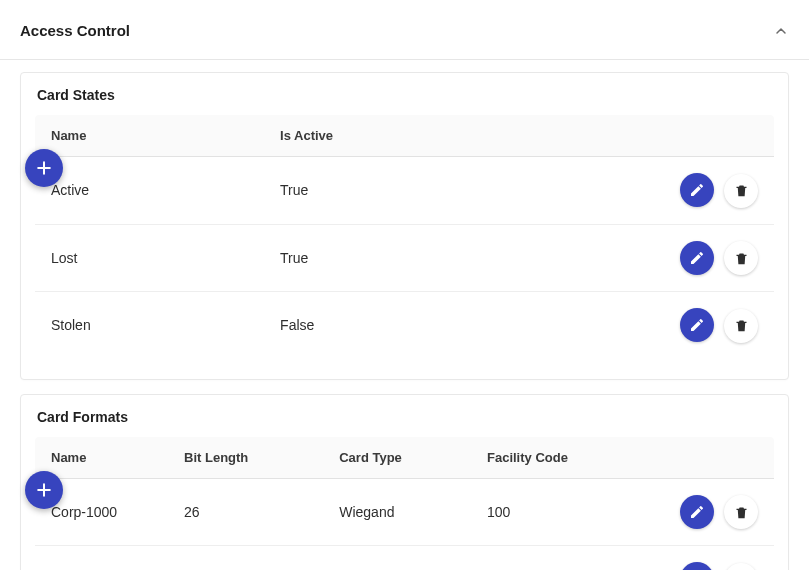 This screenshot has height=570, width=809. Describe the element at coordinates (404, 326) in the screenshot. I see `table-row: Stolen False` at that location.